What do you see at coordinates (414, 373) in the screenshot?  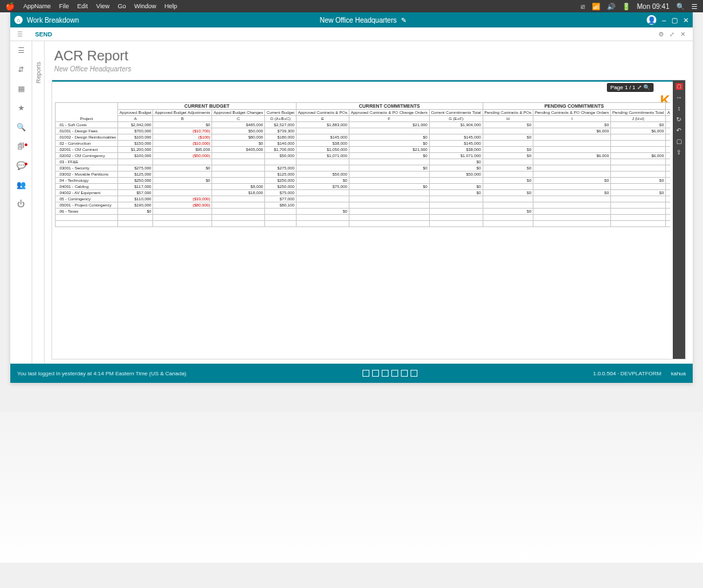 I see `layout-6-icon` at bounding box center [414, 373].